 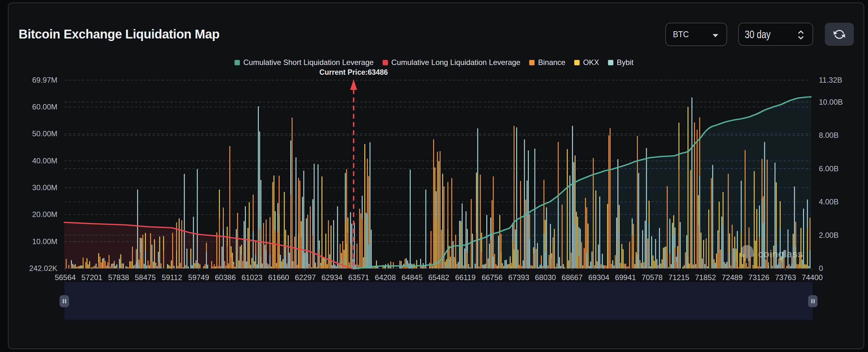 What do you see at coordinates (146, 277) in the screenshot?
I see `svg-text: 58475` at bounding box center [146, 277].